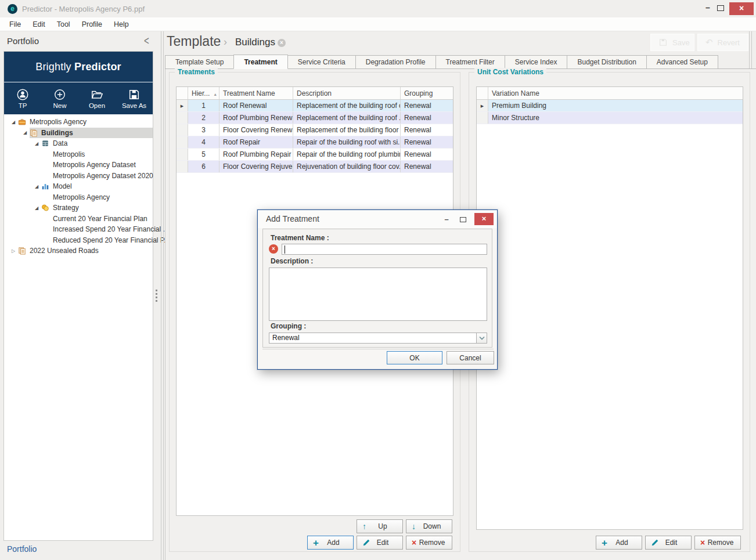  What do you see at coordinates (470, 357) in the screenshot?
I see `cancel-button: Cancel` at bounding box center [470, 357].